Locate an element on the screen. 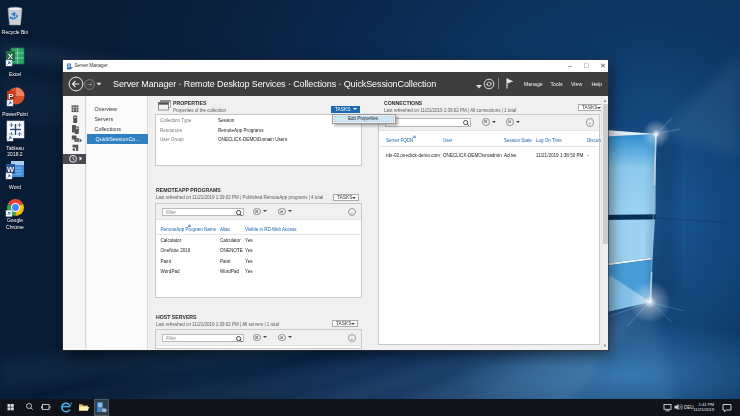  svg-text: X is located at coordinates (11, 56).